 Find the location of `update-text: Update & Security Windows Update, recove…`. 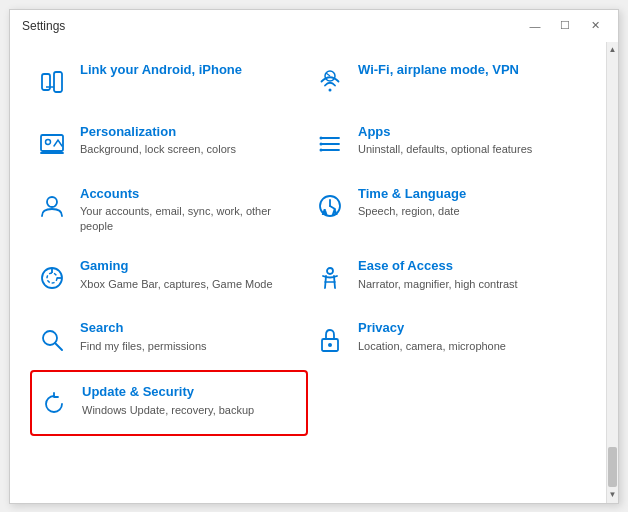

update-text: Update & Security Windows Update, recove… is located at coordinates (189, 401).